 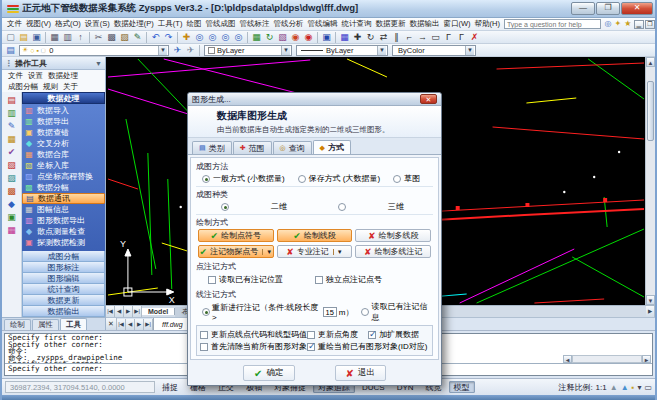 I want to click on menu-数据输出: 数据输出, so click(x=424, y=24).